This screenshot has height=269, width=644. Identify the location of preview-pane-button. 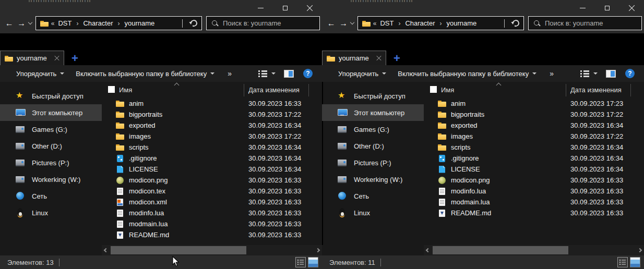
(611, 74).